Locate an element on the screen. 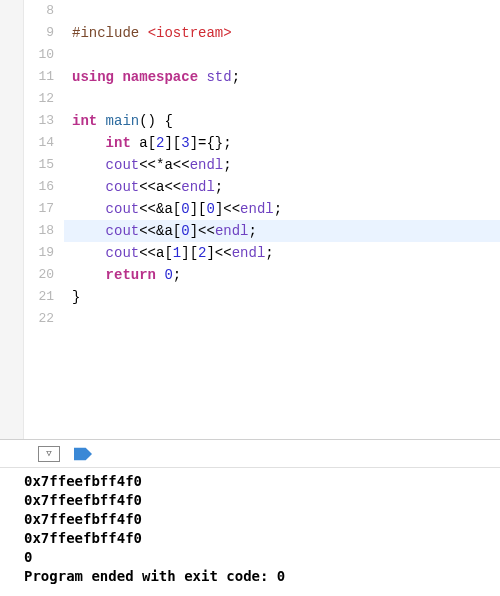 The width and height of the screenshot is (500, 596). line-number-gutter: 8910111213141516171819202122 is located at coordinates (44, 220).